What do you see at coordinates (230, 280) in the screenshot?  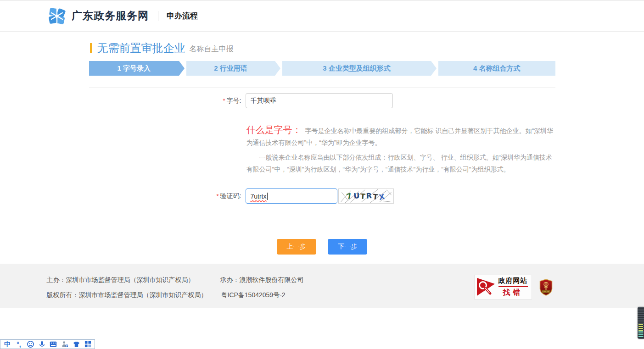 I see `undertaker-label: 承办：` at bounding box center [230, 280].